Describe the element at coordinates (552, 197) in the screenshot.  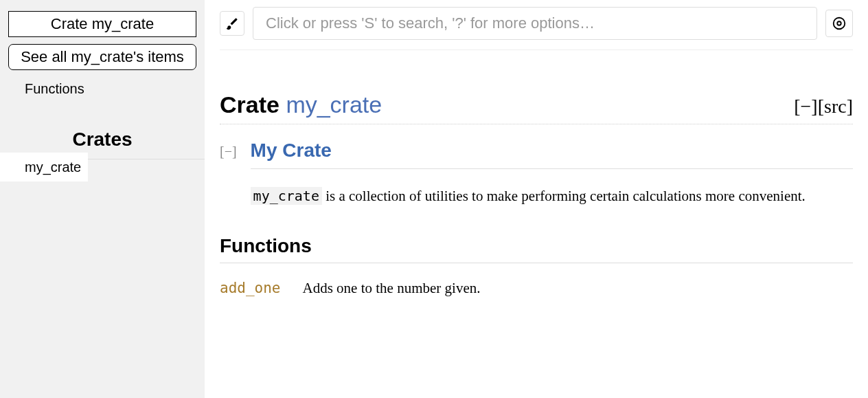
I see `doc-body: my_crate is a collection of utilities to…` at that location.